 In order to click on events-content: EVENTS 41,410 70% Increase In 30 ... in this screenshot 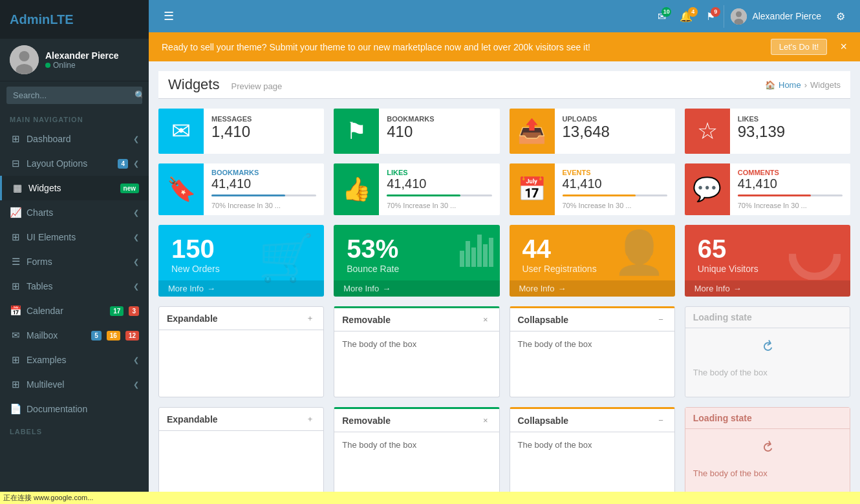, I will do `click(615, 189)`.